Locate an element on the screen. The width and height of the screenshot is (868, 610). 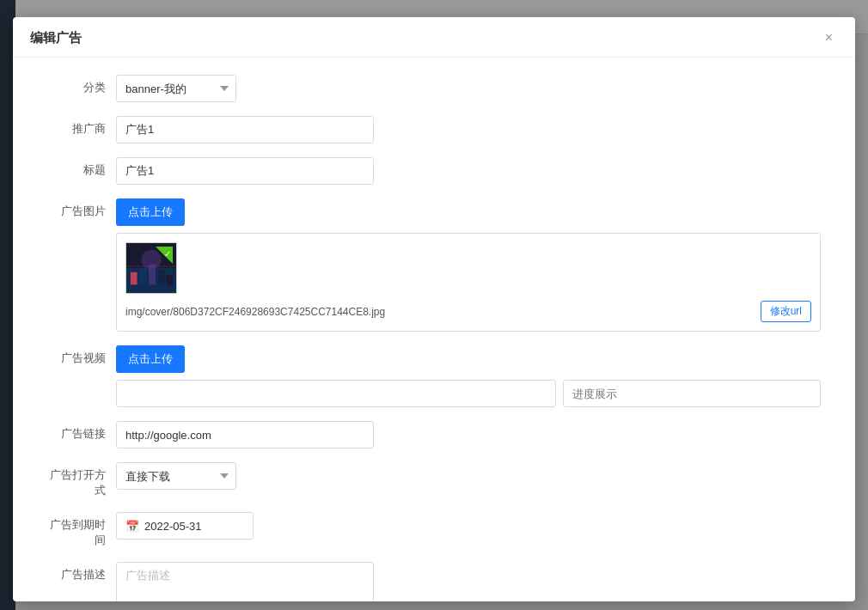
image-thumbnail is located at coordinates (151, 268).